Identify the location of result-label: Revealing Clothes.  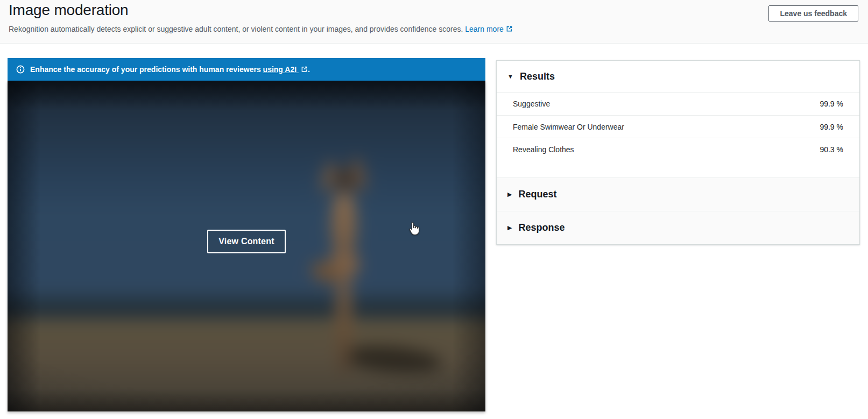
(544, 150).